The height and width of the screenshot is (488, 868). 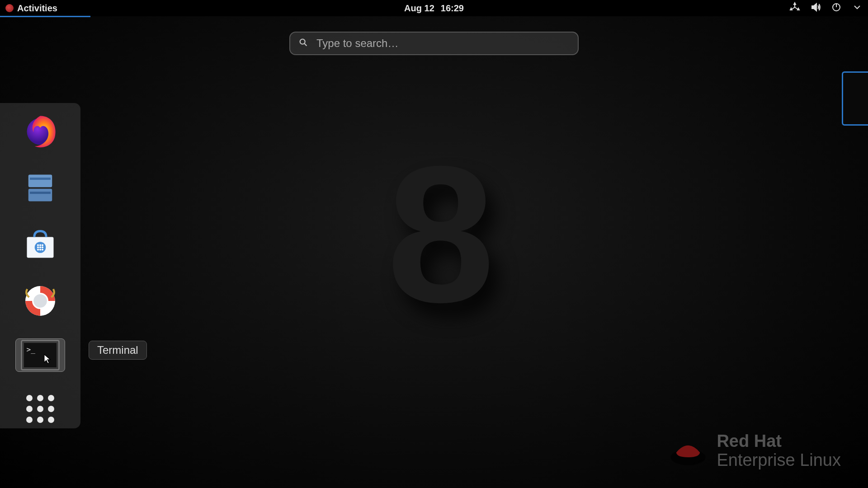 I want to click on dock-item-help, so click(x=40, y=301).